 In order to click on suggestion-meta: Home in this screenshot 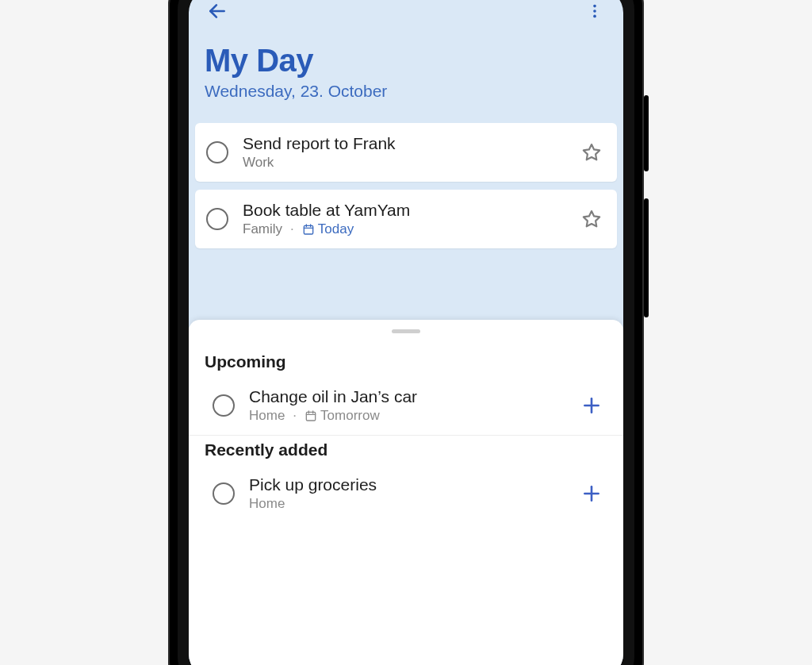, I will do `click(412, 504)`.